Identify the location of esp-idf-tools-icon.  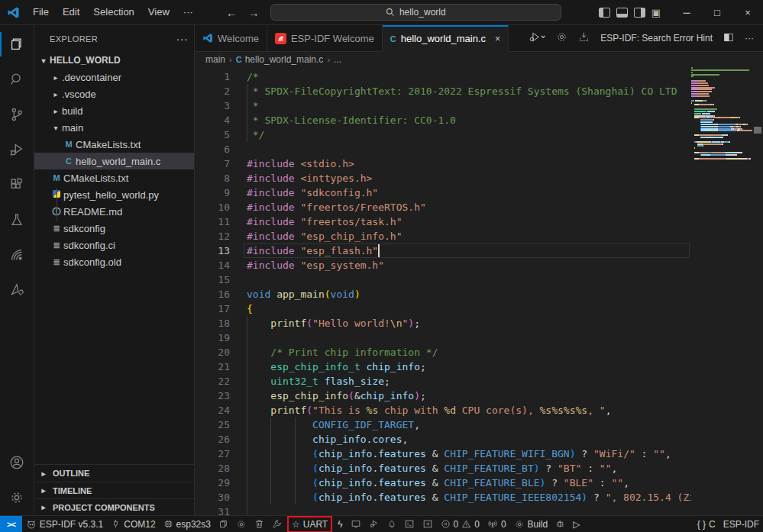
(17, 290).